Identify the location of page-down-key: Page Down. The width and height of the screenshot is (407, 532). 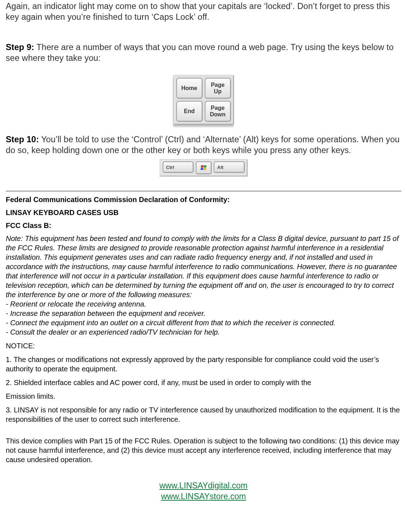
(218, 111).